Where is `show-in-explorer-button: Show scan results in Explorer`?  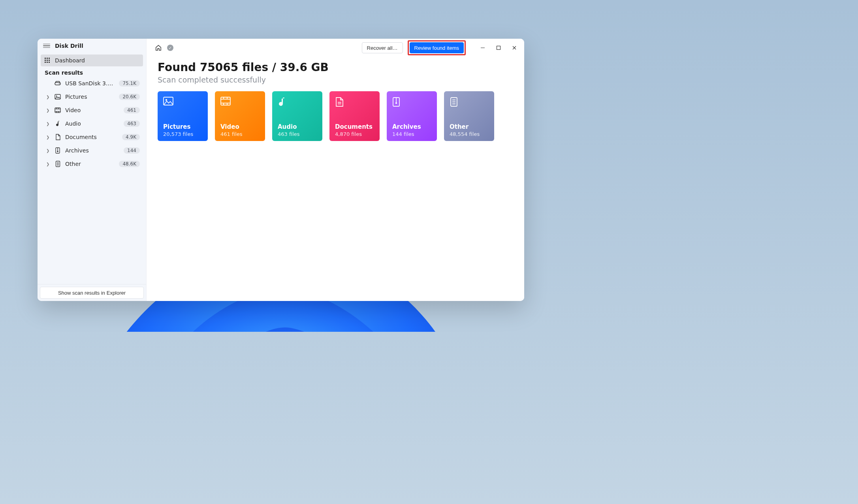
show-in-explorer-button: Show scan results in Explorer is located at coordinates (92, 293).